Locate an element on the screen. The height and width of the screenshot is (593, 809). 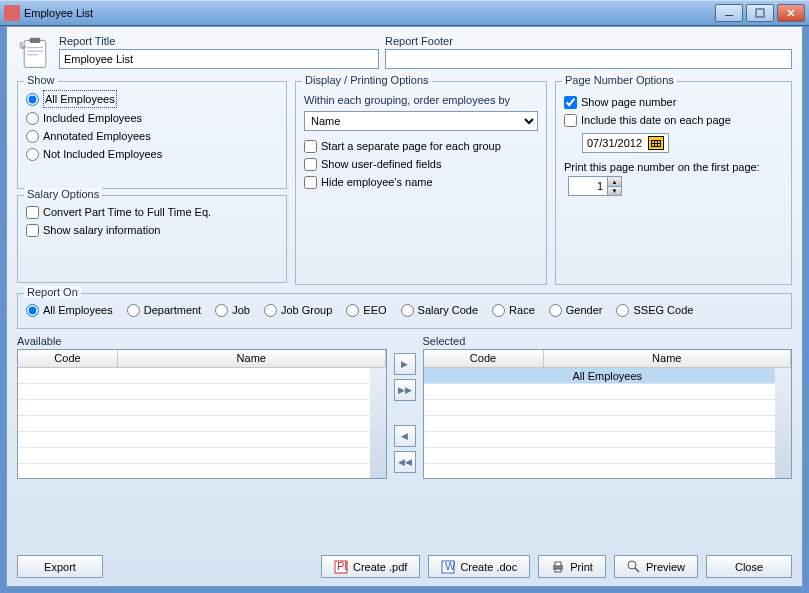
svg-text: W is located at coordinates (450, 566).